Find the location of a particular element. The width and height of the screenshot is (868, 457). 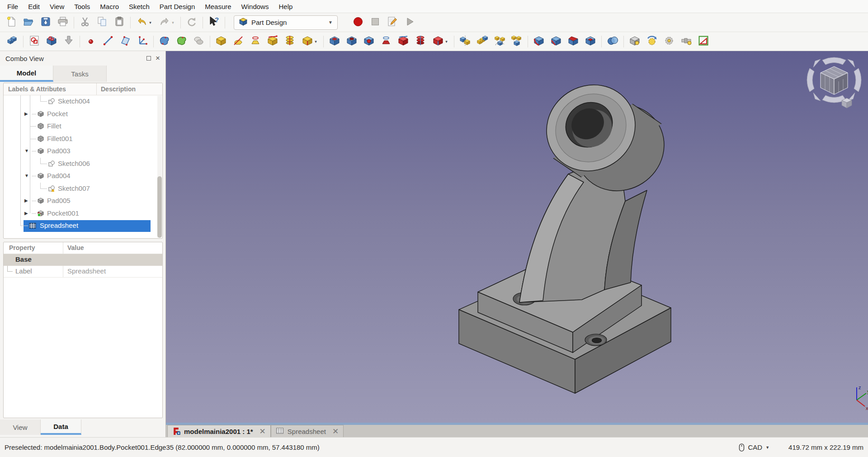

shaft-wizard-button is located at coordinates (686, 42).